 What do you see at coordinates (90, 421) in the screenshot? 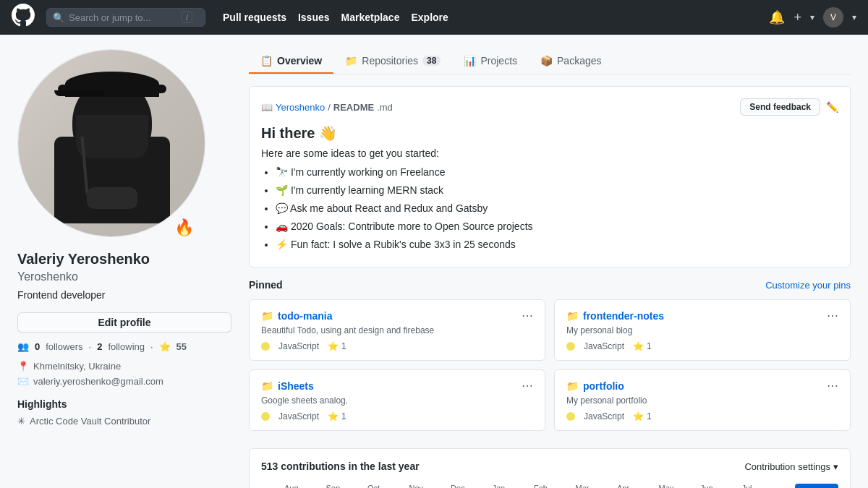
I see `highlight-text: Arctic Code Vault Contributor` at bounding box center [90, 421].